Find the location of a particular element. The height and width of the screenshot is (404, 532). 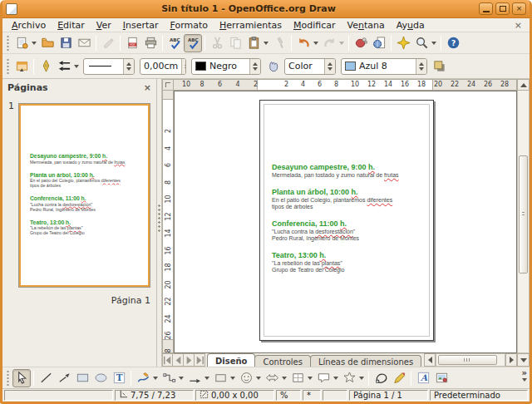

pages-panel-close-button: × is located at coordinates (148, 88).